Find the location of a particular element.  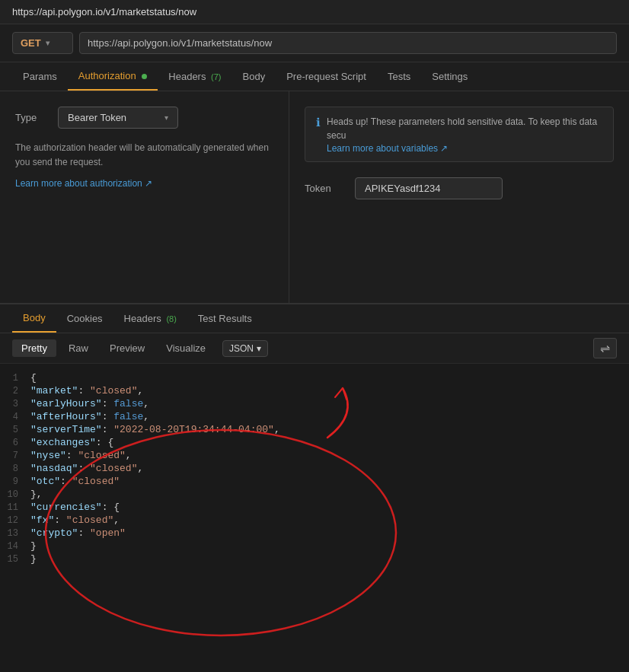

json-line: 7 "nyse": "closed", is located at coordinates (314, 455).